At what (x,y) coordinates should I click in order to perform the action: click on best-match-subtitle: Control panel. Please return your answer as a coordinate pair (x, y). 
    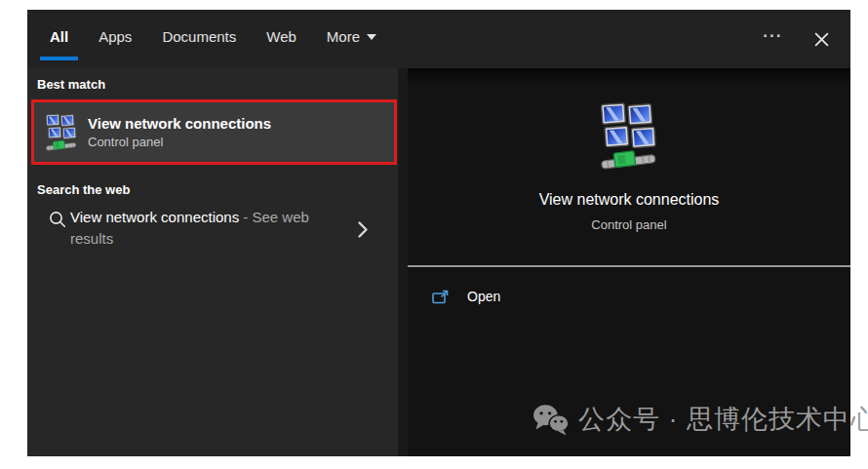
    Looking at the image, I should click on (179, 142).